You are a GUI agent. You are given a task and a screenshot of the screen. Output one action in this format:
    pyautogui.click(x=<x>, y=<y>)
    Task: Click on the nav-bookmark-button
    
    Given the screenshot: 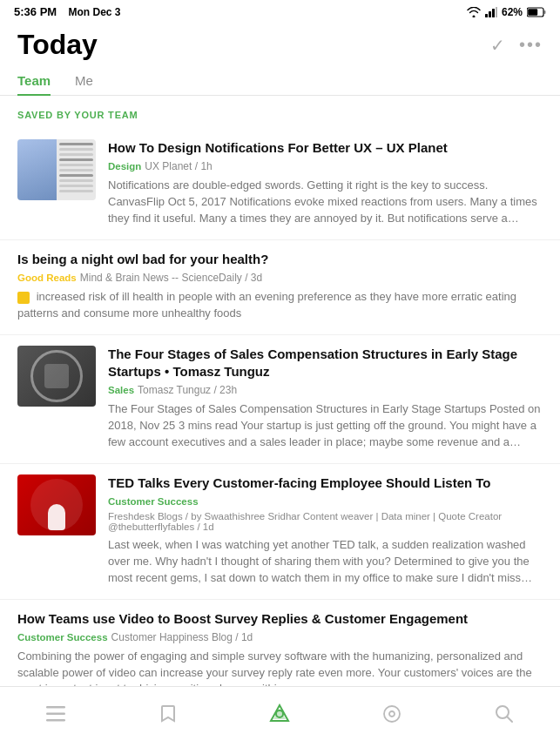 What is the action you would take?
    pyautogui.click(x=168, y=714)
    